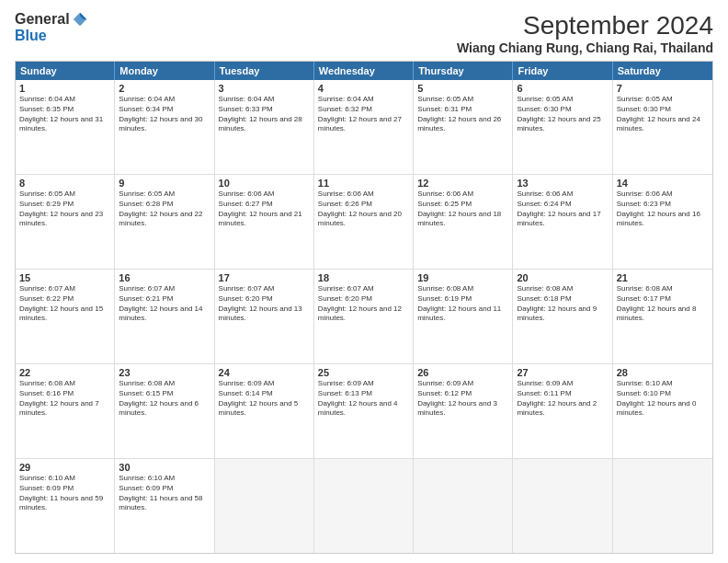 The image size is (728, 563). Describe the element at coordinates (463, 88) in the screenshot. I see `day-number: 5` at that location.